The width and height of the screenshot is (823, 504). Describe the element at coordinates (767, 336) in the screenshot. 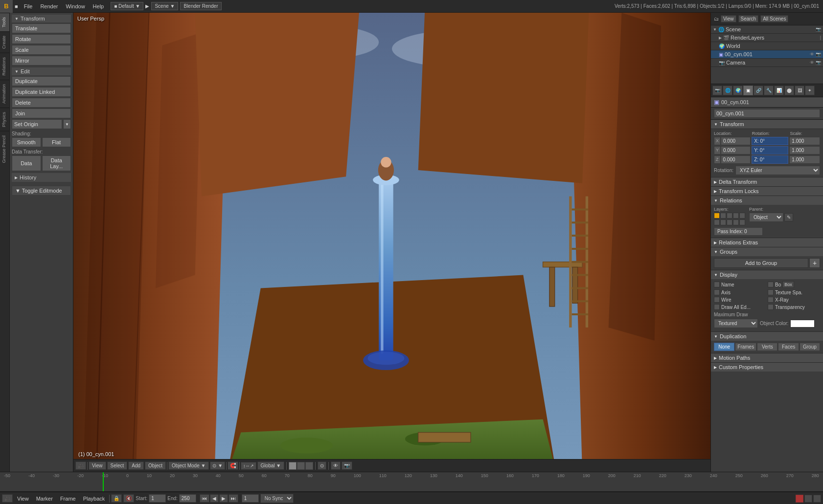

I see `duplication-header: ▼ Duplication` at that location.